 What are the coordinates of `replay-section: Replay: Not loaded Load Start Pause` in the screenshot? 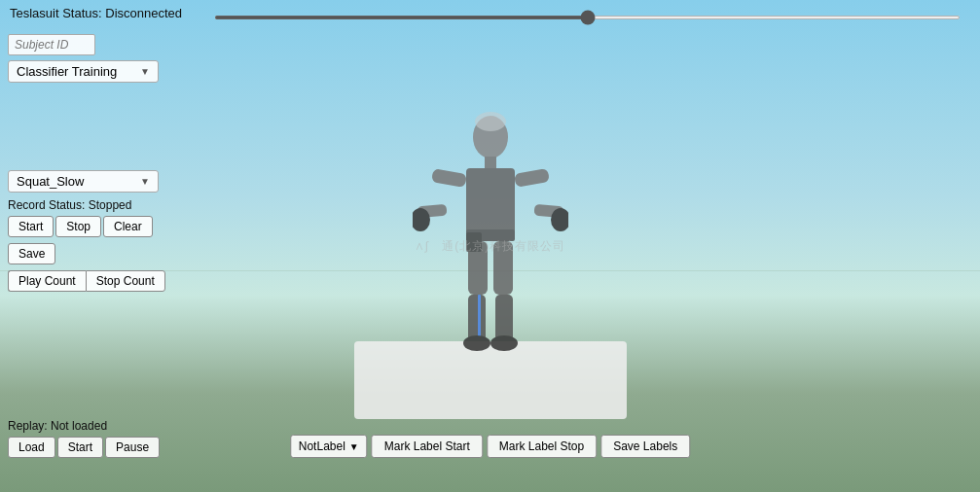 It's located at (84, 439).